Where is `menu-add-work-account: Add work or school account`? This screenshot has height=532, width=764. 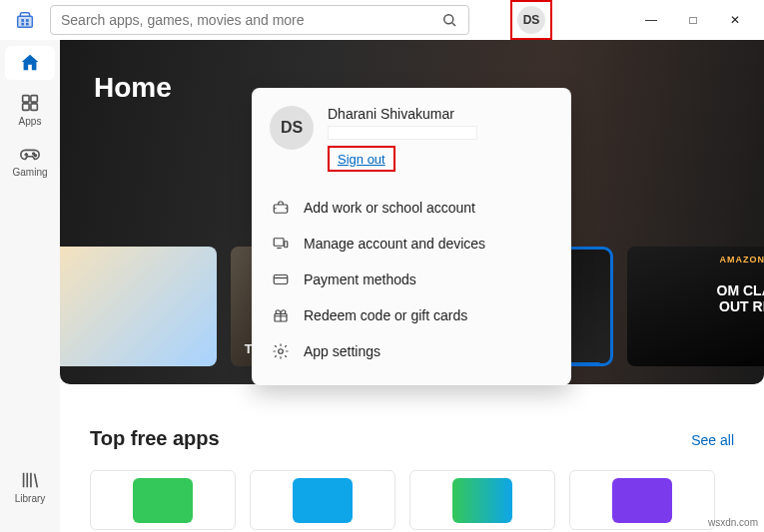
menu-add-work-account: Add work or school account is located at coordinates (411, 208).